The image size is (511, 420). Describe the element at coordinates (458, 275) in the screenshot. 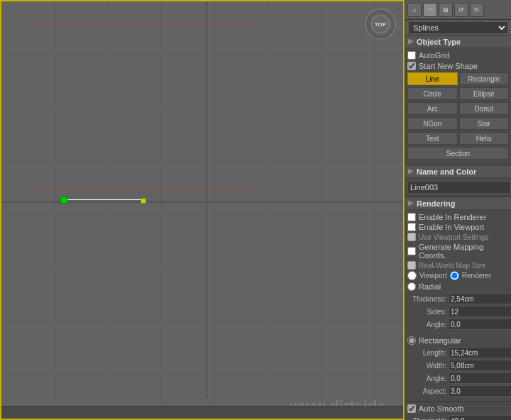

I see `vp-renderer-row: Viewport Renderer` at that location.